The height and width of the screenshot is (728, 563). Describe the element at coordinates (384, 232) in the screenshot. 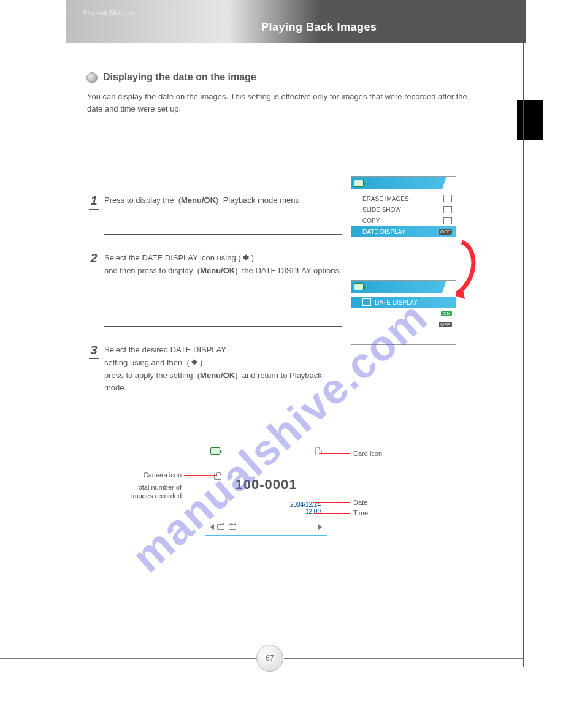

I see `menu-row-date-display-label: DATE DISPLAY` at that location.